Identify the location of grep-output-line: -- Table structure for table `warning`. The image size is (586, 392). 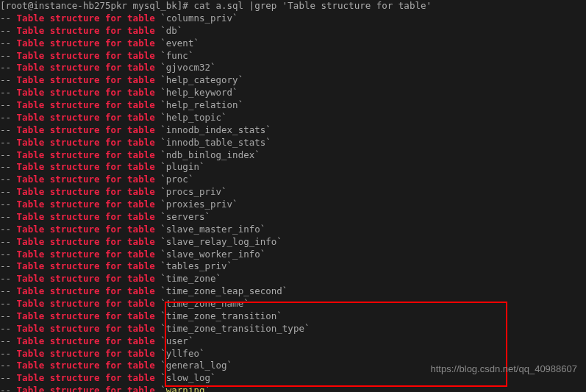
(293, 388).